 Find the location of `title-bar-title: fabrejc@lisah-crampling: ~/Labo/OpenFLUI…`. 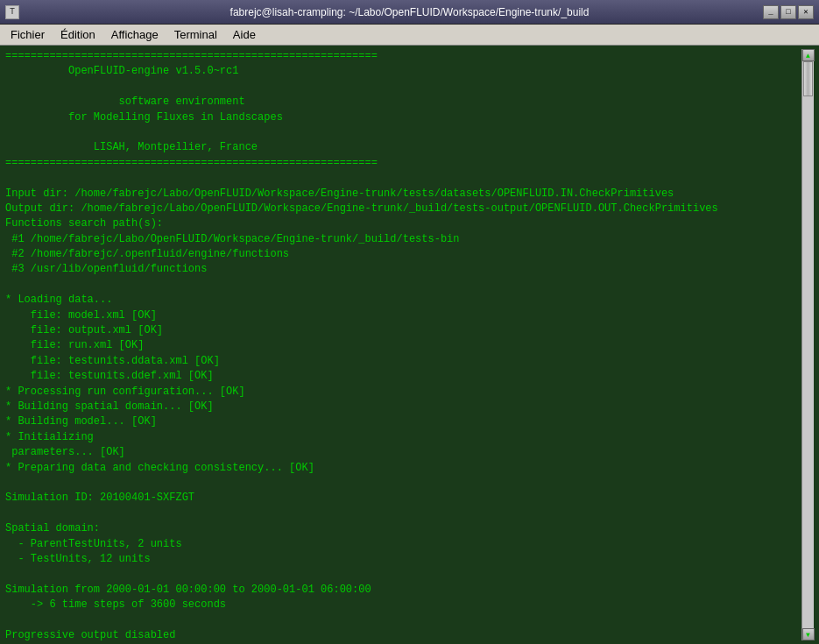

title-bar-title: fabrejc@lisah-crampling: ~/Labo/OpenFLUI… is located at coordinates (410, 12).